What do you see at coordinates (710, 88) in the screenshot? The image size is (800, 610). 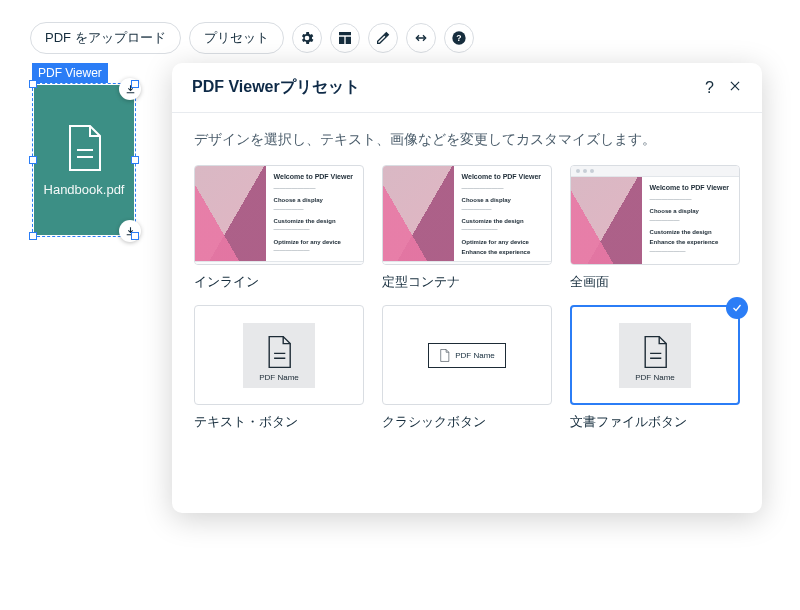 I see `panel-help-button: ?` at bounding box center [710, 88].